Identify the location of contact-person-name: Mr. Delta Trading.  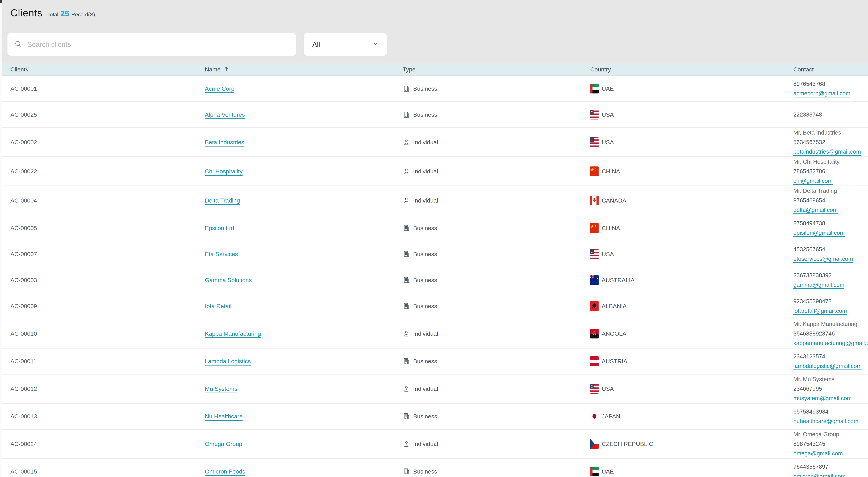
(831, 191).